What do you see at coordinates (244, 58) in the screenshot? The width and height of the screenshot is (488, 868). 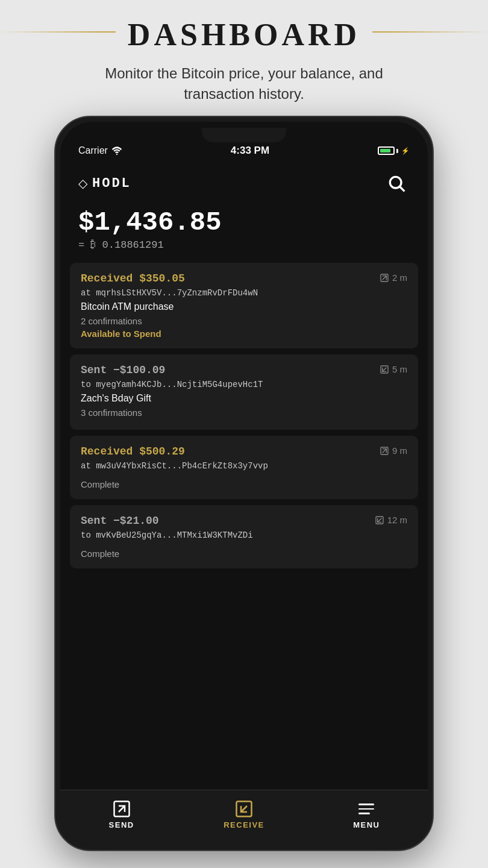 I see `page-header: DASHBOARD Monitor the Bitcoin price, you…` at bounding box center [244, 58].